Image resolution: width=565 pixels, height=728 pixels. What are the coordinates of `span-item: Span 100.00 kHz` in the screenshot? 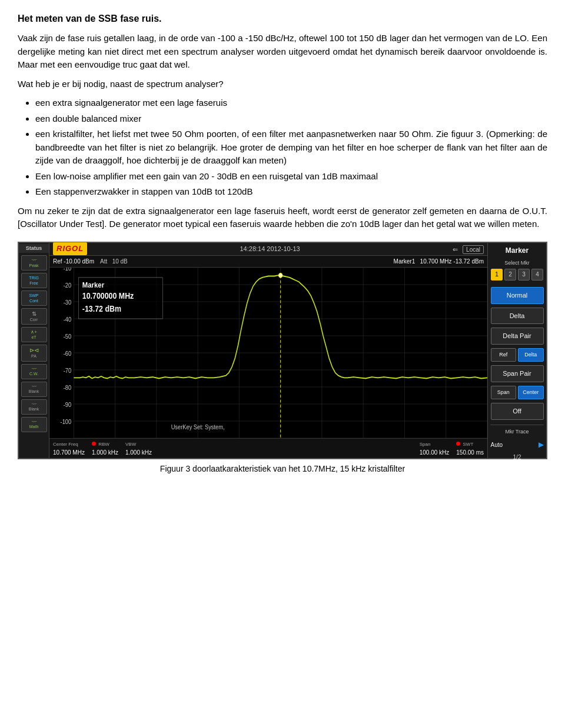 It's located at (434, 449).